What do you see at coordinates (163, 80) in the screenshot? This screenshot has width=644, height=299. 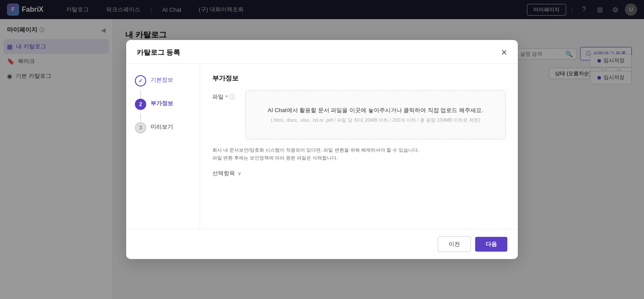 I see `step-1: 기본정보` at bounding box center [163, 80].